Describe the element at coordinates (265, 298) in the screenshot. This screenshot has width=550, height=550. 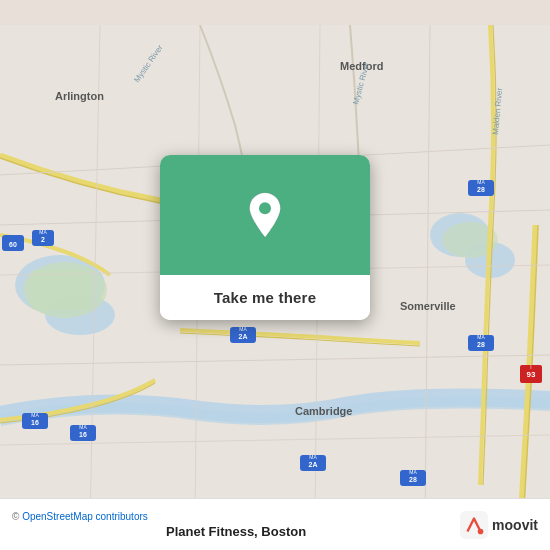
I see `take-me-there-button: Take me there` at that location.